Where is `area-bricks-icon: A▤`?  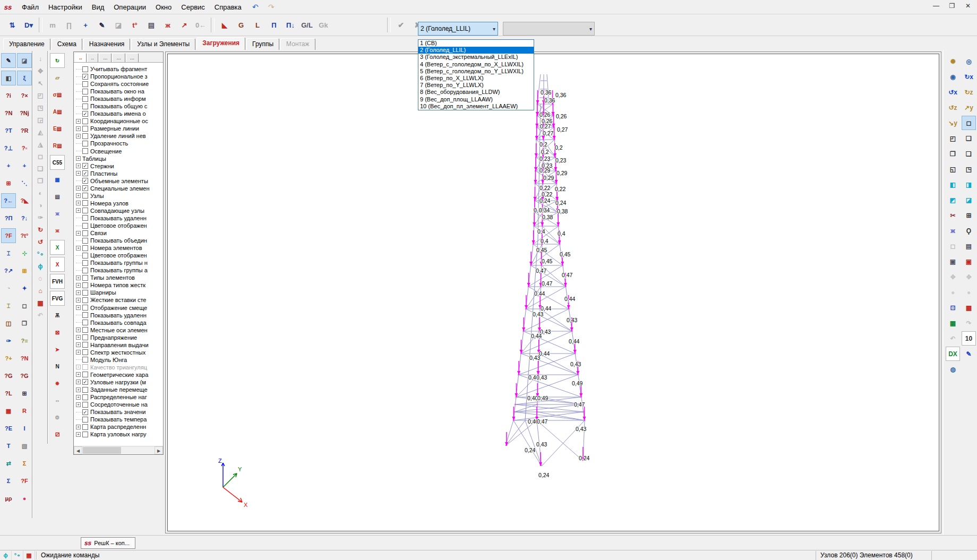 area-bricks-icon: A▤ is located at coordinates (57, 111).